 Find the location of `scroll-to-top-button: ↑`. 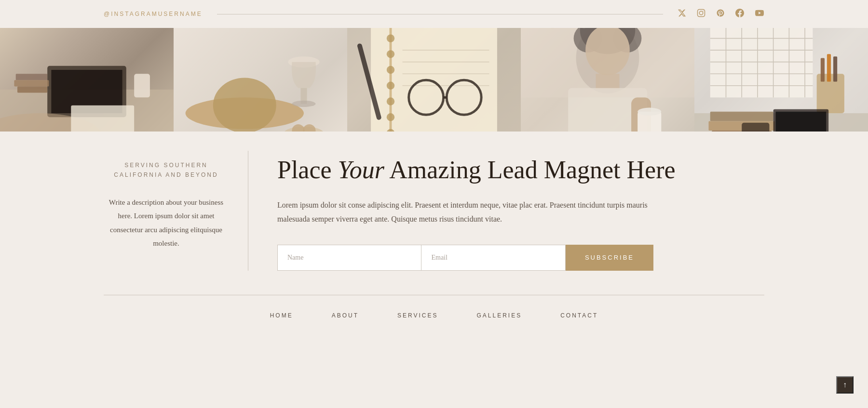

scroll-to-top-button: ↑ is located at coordinates (845, 385).